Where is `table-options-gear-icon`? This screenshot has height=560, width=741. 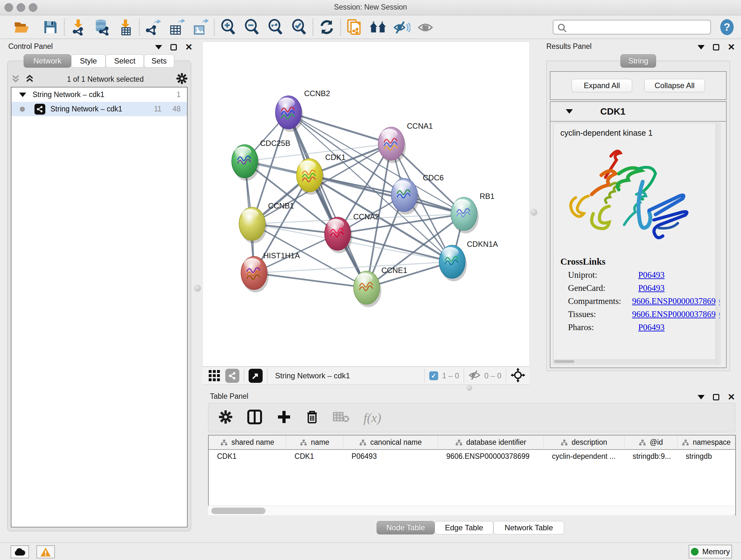 table-options-gear-icon is located at coordinates (226, 418).